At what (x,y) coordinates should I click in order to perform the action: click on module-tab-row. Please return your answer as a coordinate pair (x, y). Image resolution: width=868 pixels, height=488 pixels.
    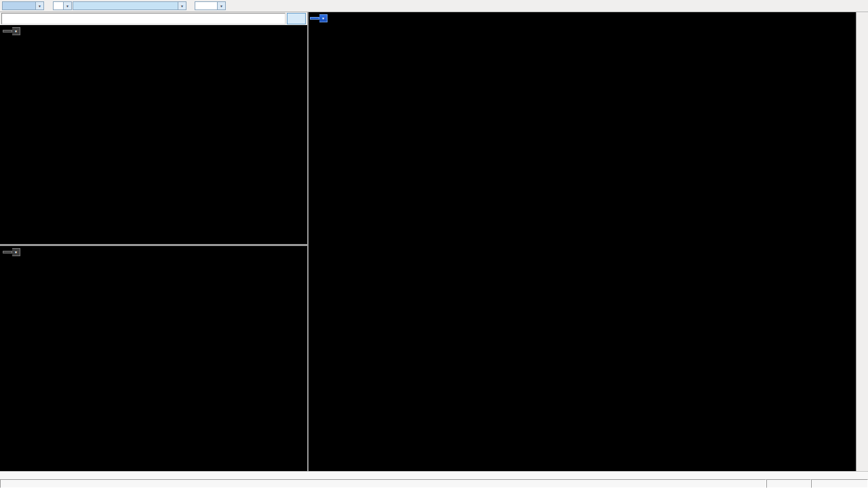
    Looking at the image, I should click on (434, 475).